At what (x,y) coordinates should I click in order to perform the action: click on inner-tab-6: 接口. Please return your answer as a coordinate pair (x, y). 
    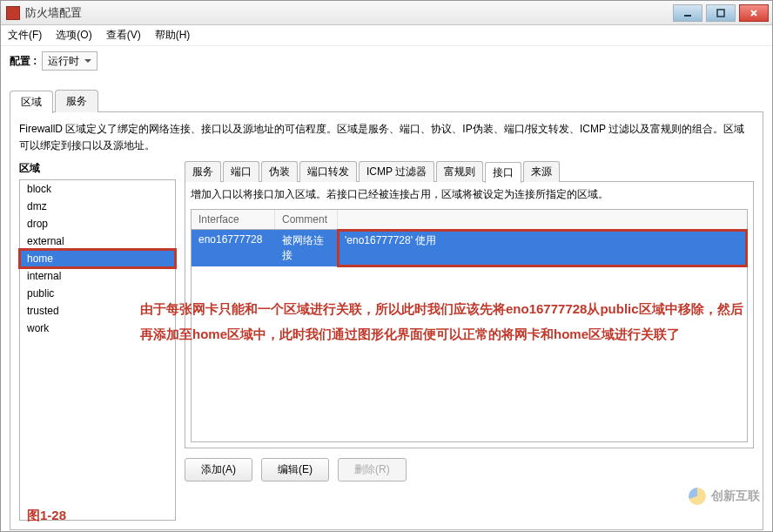
    Looking at the image, I should click on (503, 172).